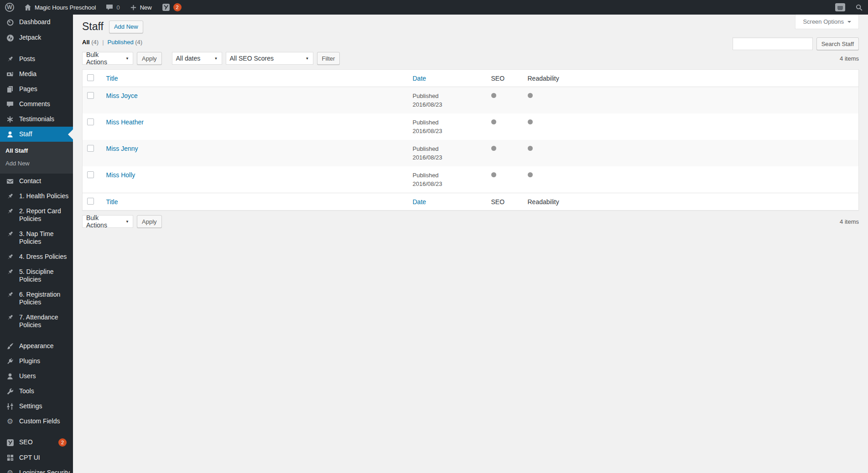 The width and height of the screenshot is (868, 473). I want to click on sidebar-item-media: Media, so click(36, 74).